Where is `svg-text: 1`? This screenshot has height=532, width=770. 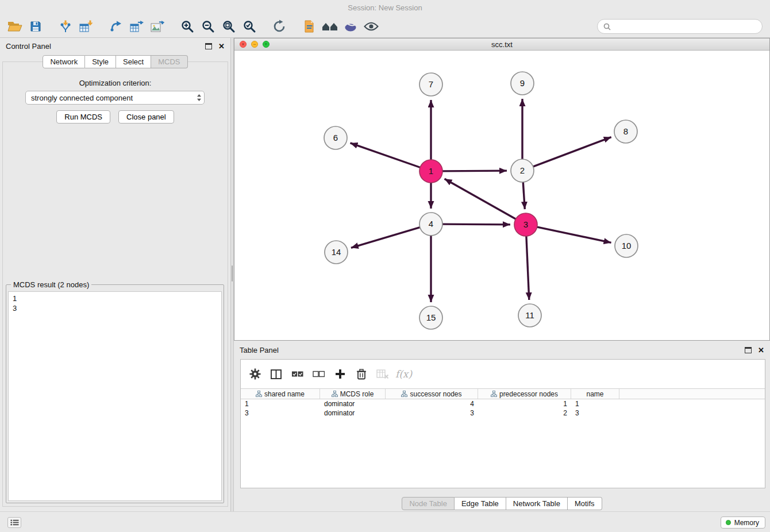
svg-text: 1 is located at coordinates (431, 171).